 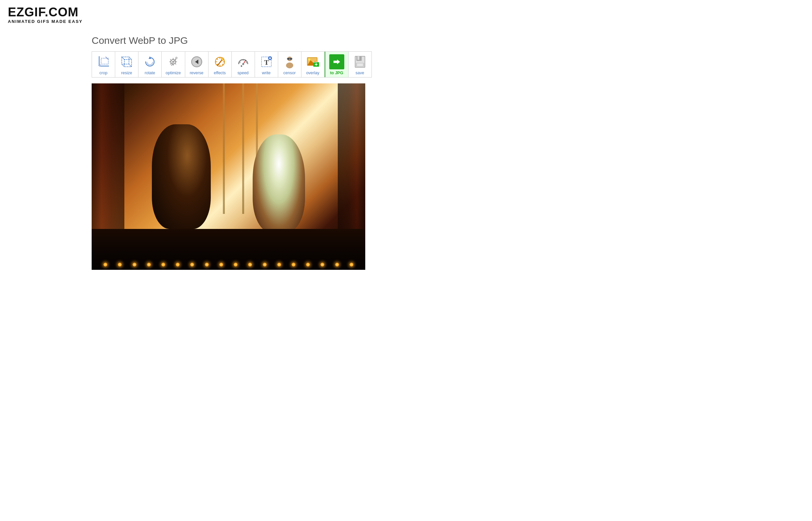 I want to click on tojpg-icon, so click(x=337, y=62).